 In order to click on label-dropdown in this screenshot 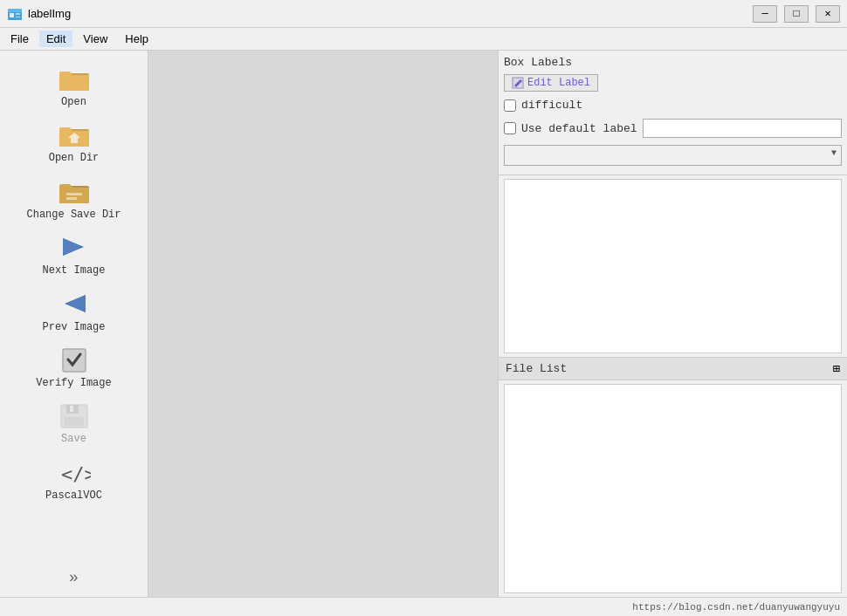, I will do `click(672, 155)`.